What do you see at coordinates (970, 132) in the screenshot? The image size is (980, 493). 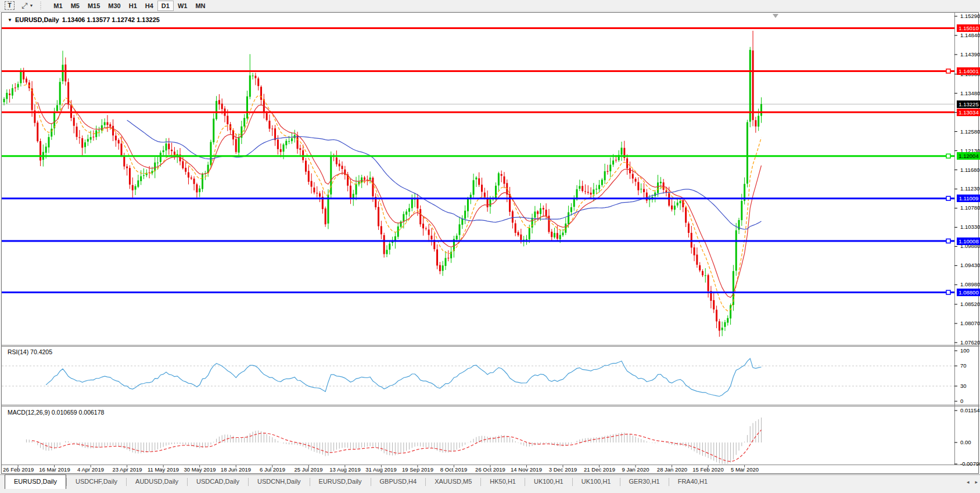 I see `price-axis-tick: 1.12580` at bounding box center [970, 132].